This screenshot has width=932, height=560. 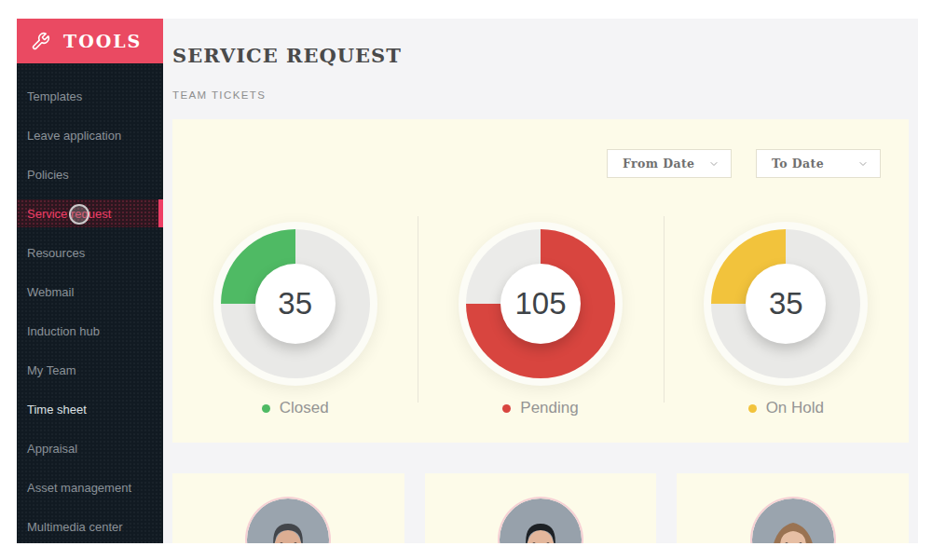 I want to click on sidebar-item-asset-management: Asset management, so click(x=89, y=487).